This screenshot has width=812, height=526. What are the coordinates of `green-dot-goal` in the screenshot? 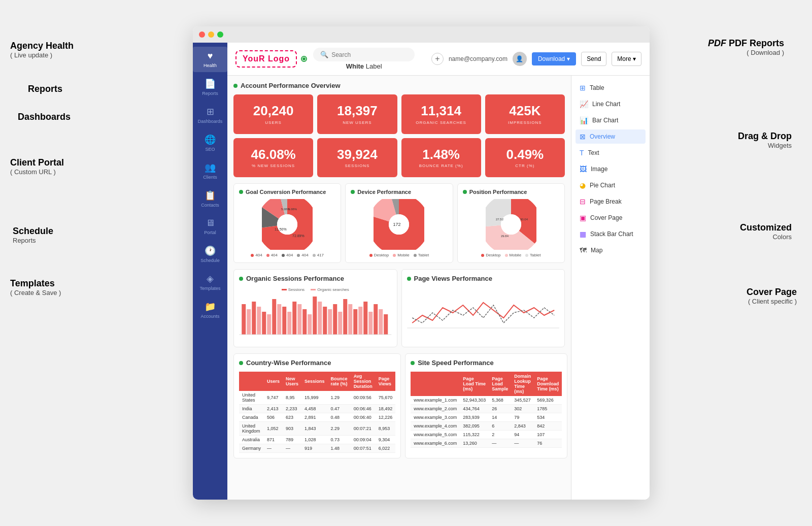 It's located at (241, 192).